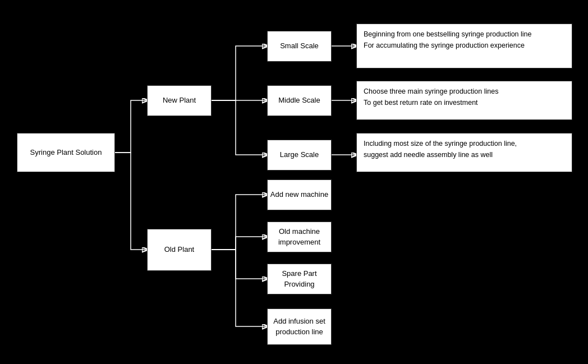 This screenshot has width=588, height=364. What do you see at coordinates (299, 100) in the screenshot?
I see `middle-scale-label: Middle Scale` at bounding box center [299, 100].